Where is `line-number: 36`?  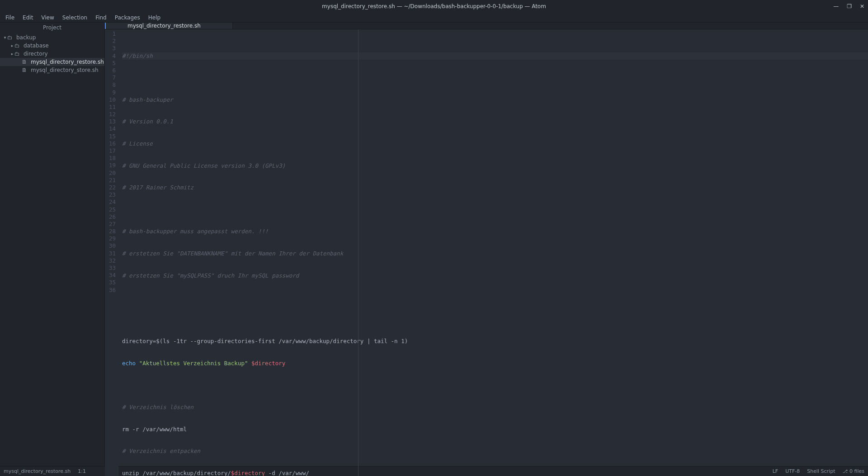 line-number: 36 is located at coordinates (110, 290).